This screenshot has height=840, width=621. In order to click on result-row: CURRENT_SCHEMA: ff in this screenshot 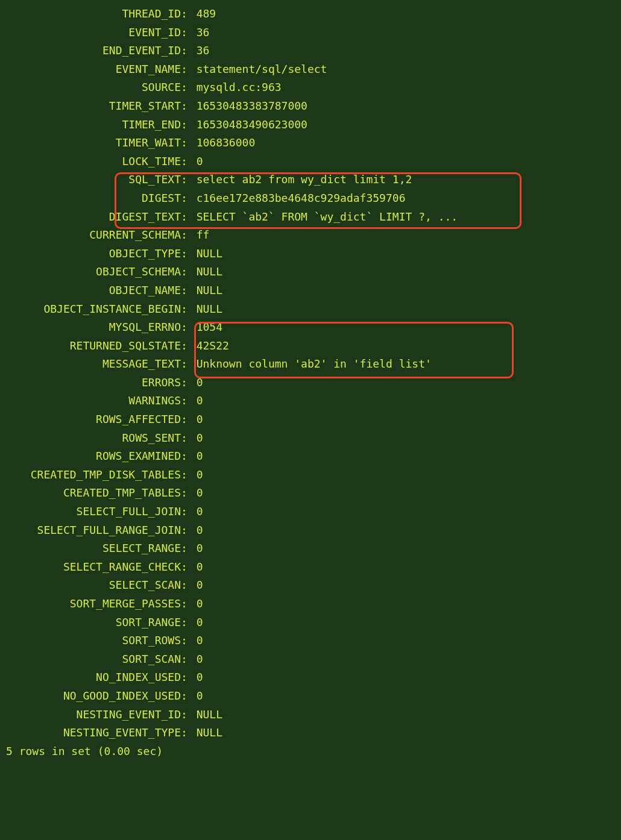, I will do `click(310, 235)`.